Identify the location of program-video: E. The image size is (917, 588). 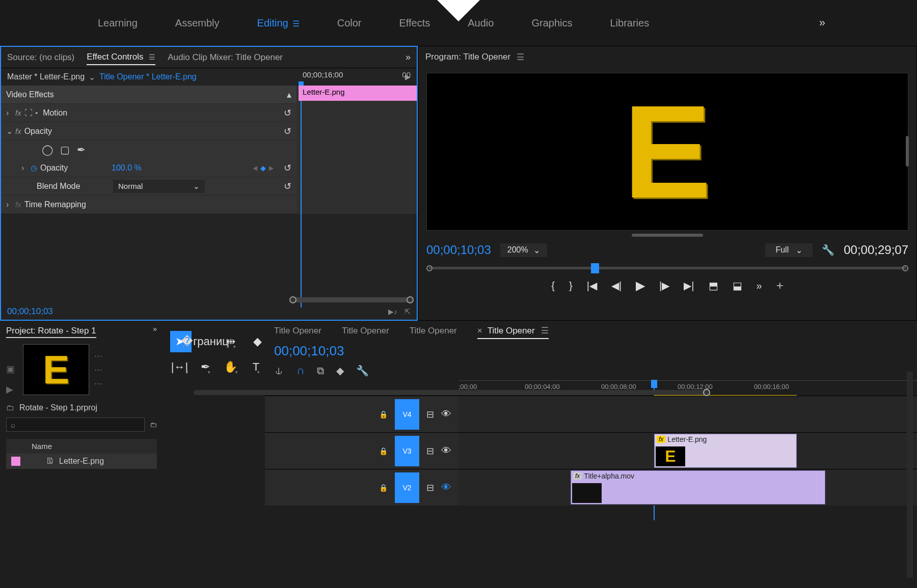
(667, 152).